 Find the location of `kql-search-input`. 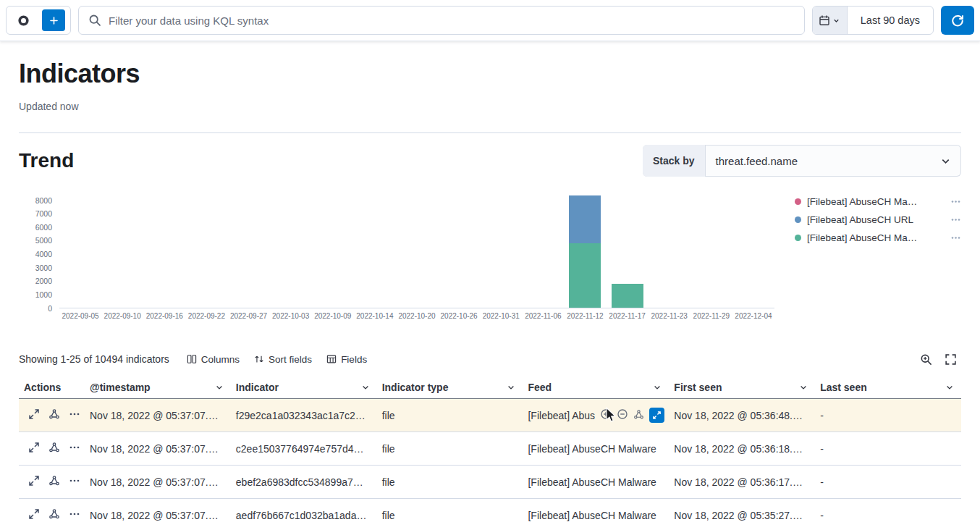

kql-search-input is located at coordinates (452, 20).